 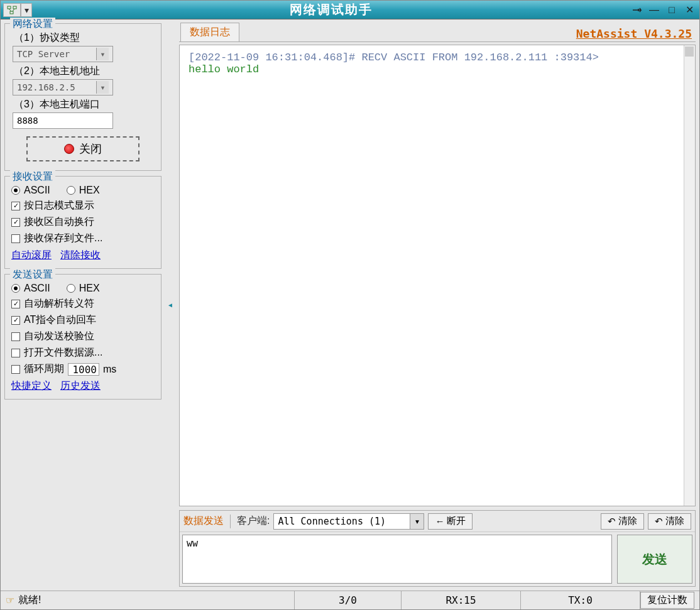 I want to click on recv-hex-radio, so click(x=71, y=190).